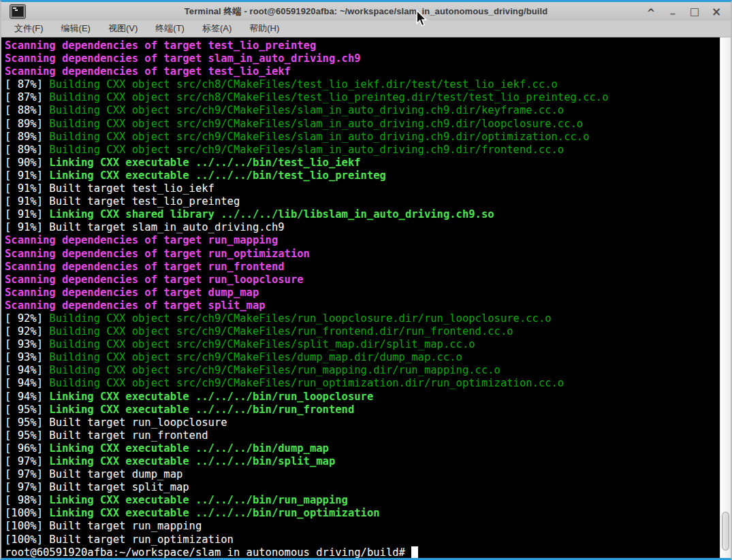 The image size is (732, 560). Describe the element at coordinates (362, 201) in the screenshot. I see `terminal-line: [ 91%] Built target test_lio_preinteg` at that location.